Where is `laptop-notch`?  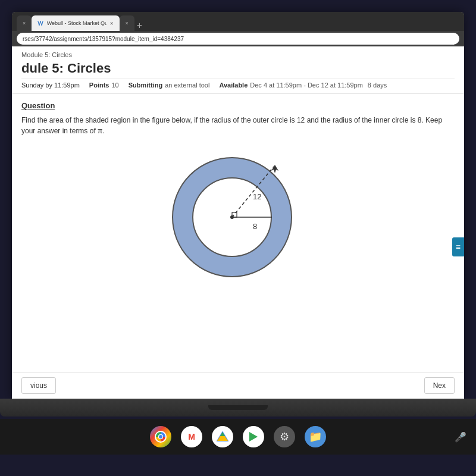 laptop-notch is located at coordinates (238, 408).